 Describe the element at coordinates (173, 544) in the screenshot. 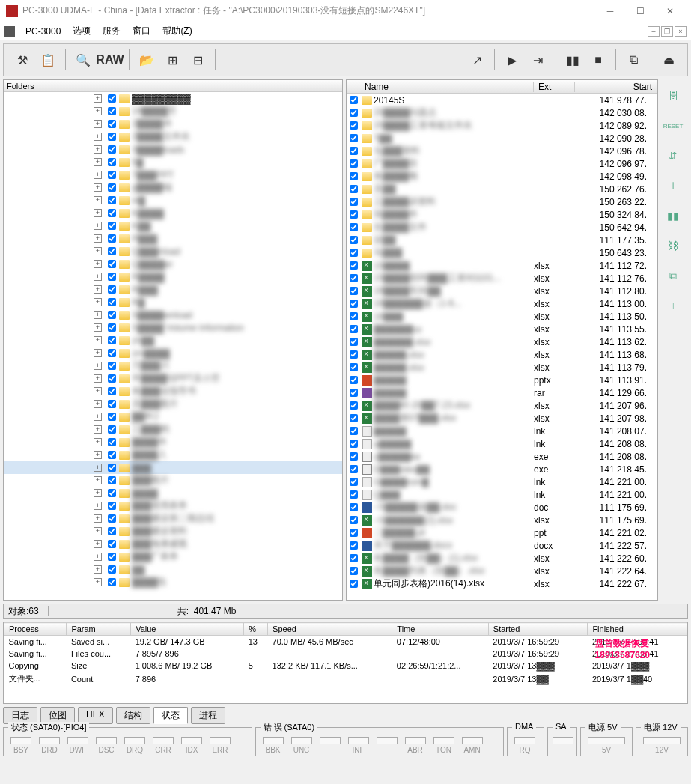

I see `tree-row: +▓▓▓海康威视` at that location.